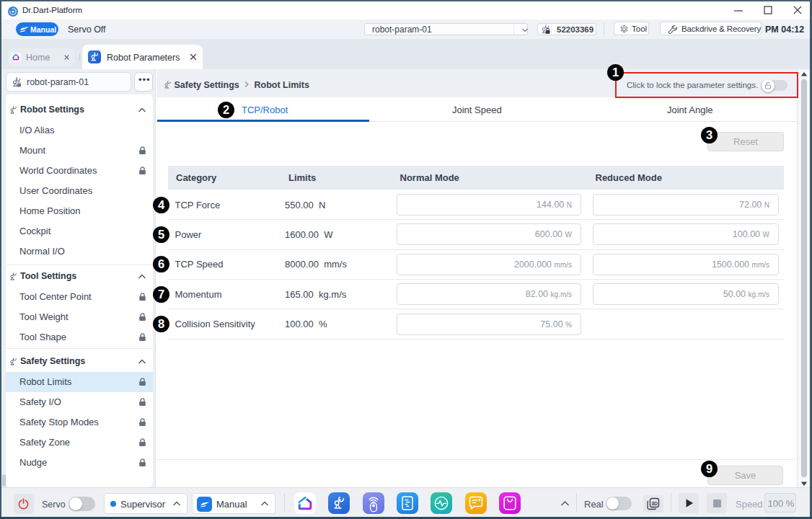 This screenshot has width=812, height=519. What do you see at coordinates (655, 503) in the screenshot?
I see `svg-text: 3D` at bounding box center [655, 503].